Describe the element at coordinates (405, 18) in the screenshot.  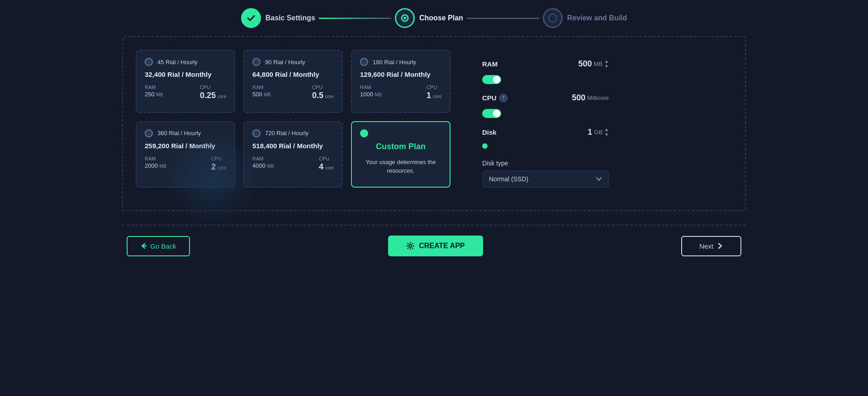
I see `circle-icon` at that location.